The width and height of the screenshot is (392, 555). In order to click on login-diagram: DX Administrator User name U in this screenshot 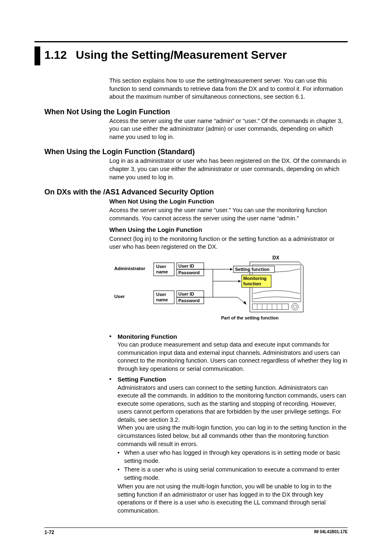, I will do `click(231, 292)`.